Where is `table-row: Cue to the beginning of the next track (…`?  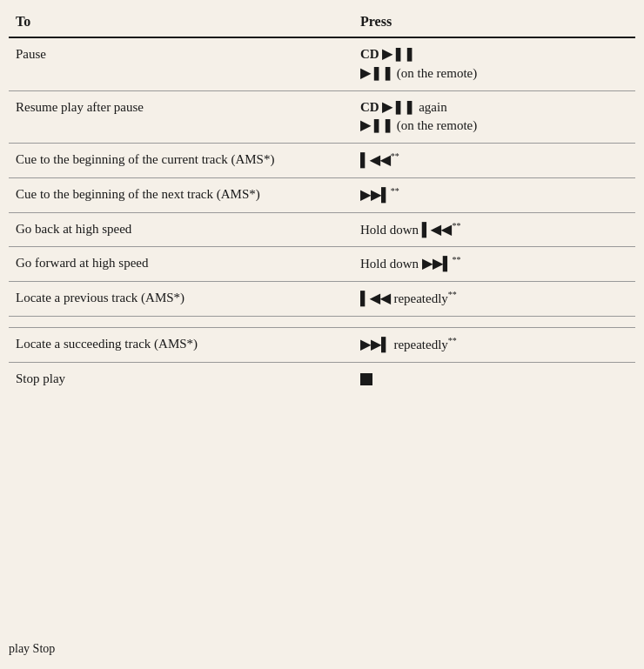
table-row: Cue to the beginning of the next track (… is located at coordinates (322, 195).